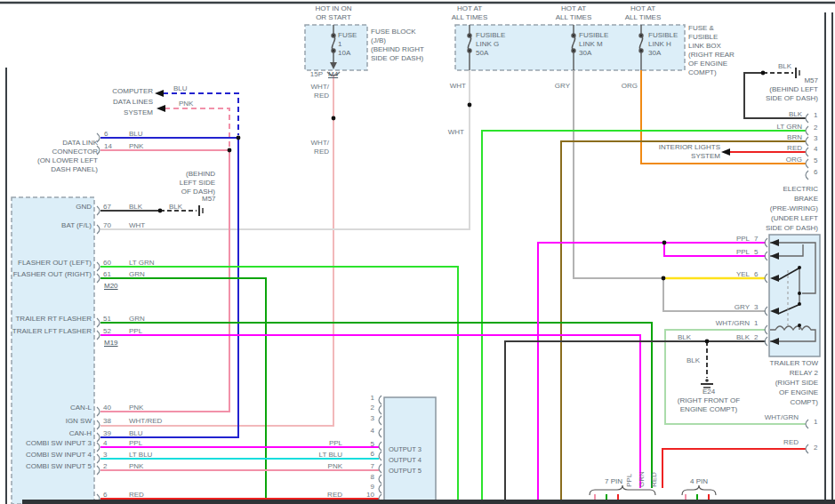 The image size is (835, 504). I want to click on color-ltblu-3: LT BLU, so click(141, 455).